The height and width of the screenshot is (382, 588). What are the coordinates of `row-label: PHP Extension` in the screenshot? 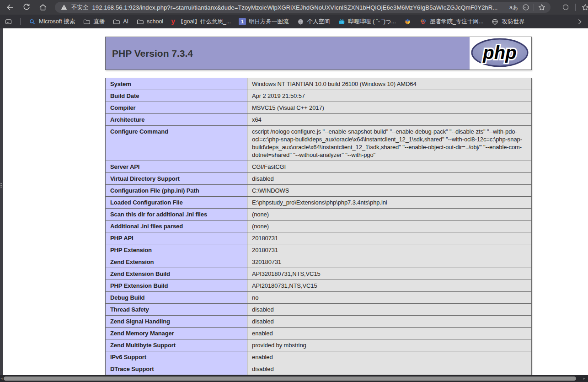 It's located at (176, 250).